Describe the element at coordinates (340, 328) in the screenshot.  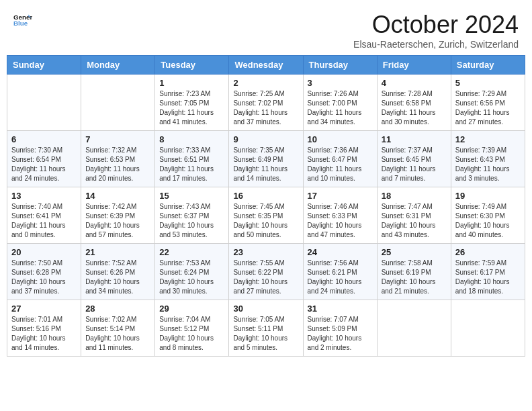
I see `calendar-cell: 31Sunrise: 7:07 AM Sunset: 5:09 PM Dayli…` at that location.